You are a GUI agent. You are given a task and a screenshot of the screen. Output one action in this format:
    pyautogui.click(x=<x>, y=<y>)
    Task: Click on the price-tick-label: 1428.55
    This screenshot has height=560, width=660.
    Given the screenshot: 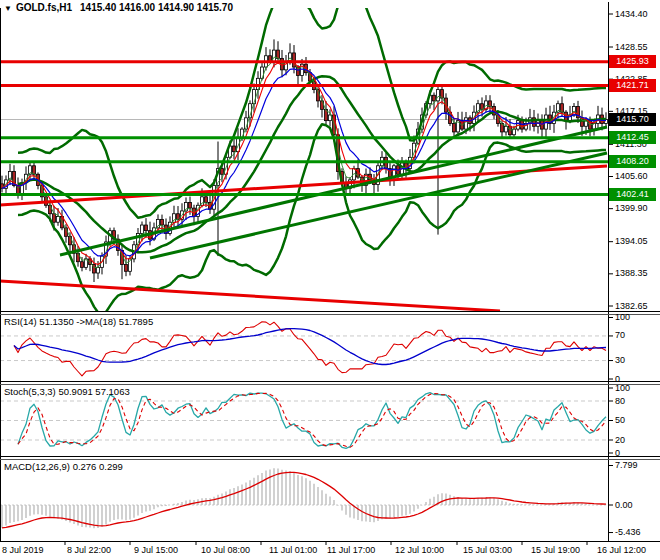 What is the action you would take?
    pyautogui.click(x=632, y=47)
    